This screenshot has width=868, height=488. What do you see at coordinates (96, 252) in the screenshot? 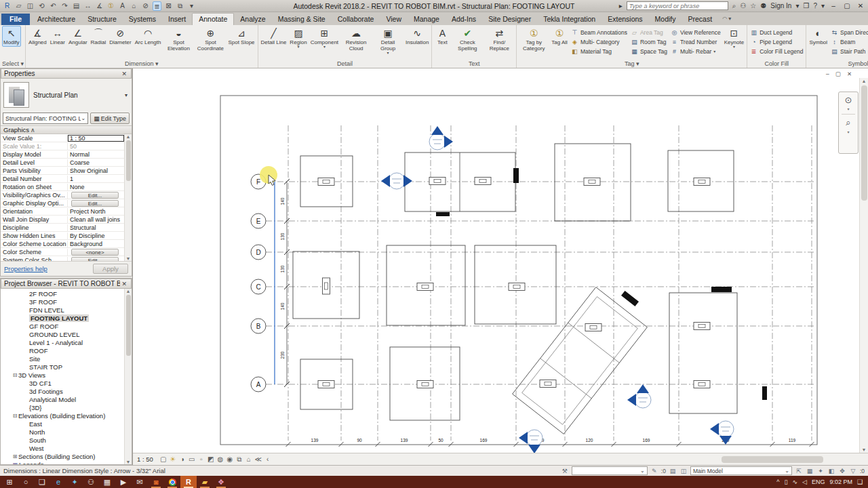
I see `property-value: <none>` at bounding box center [96, 252].